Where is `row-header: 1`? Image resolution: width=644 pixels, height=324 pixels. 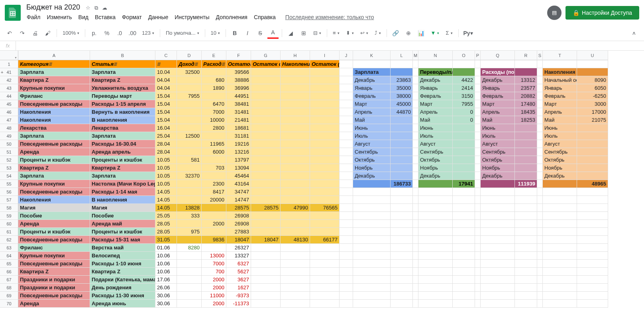
row-header: 1 is located at coordinates (9, 64).